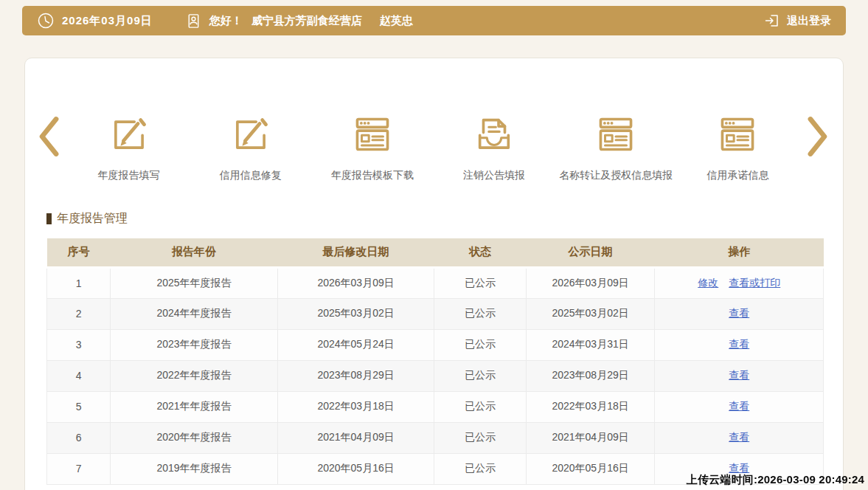 Image resolution: width=868 pixels, height=490 pixels. Describe the element at coordinates (94, 21) in the screenshot. I see `date-group: 2026年03月09日` at that location.